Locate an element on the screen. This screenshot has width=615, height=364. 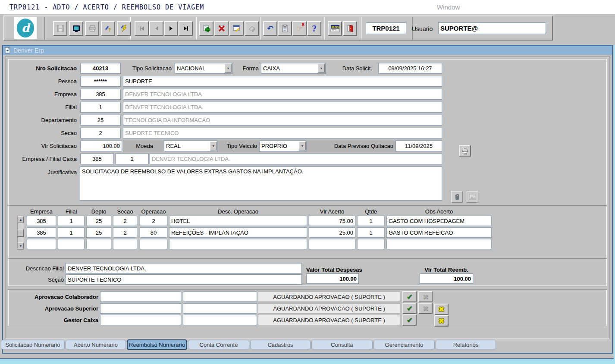
list-values-button is located at coordinates (236, 28).